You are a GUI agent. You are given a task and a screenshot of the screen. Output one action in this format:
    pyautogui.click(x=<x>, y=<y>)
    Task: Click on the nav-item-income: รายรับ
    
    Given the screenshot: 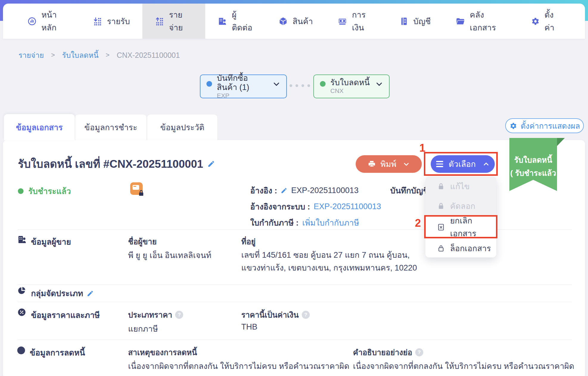 What is the action you would take?
    pyautogui.click(x=111, y=21)
    